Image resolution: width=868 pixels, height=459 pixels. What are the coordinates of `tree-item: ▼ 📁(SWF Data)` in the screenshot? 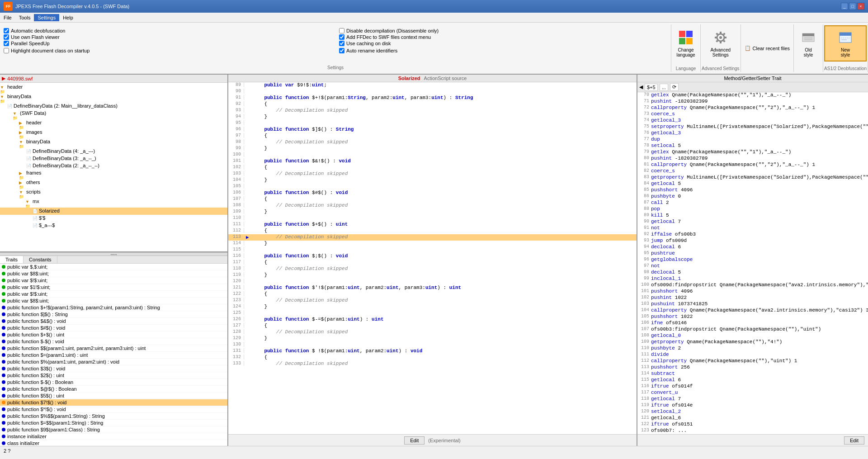 It's located at (114, 115).